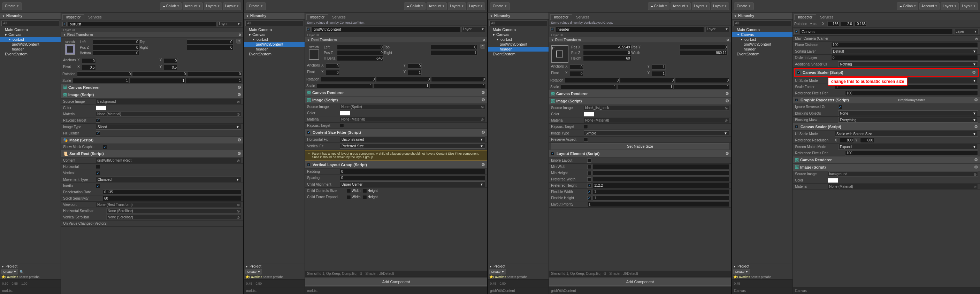  What do you see at coordinates (727, 40) in the screenshot?
I see `rect-gear-3: ⚙` at bounding box center [727, 40].